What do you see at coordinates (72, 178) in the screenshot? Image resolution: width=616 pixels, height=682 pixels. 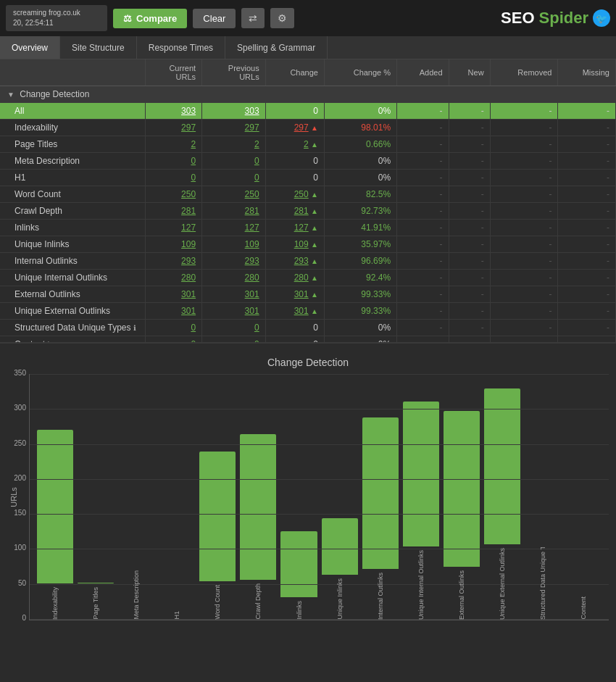 I see `row-label: H1` at bounding box center [72, 178].